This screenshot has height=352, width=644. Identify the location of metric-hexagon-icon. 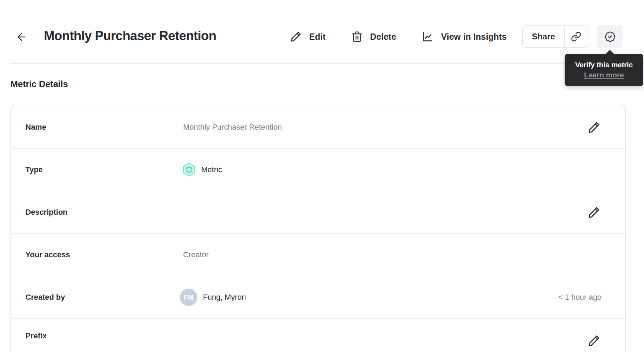
(189, 170).